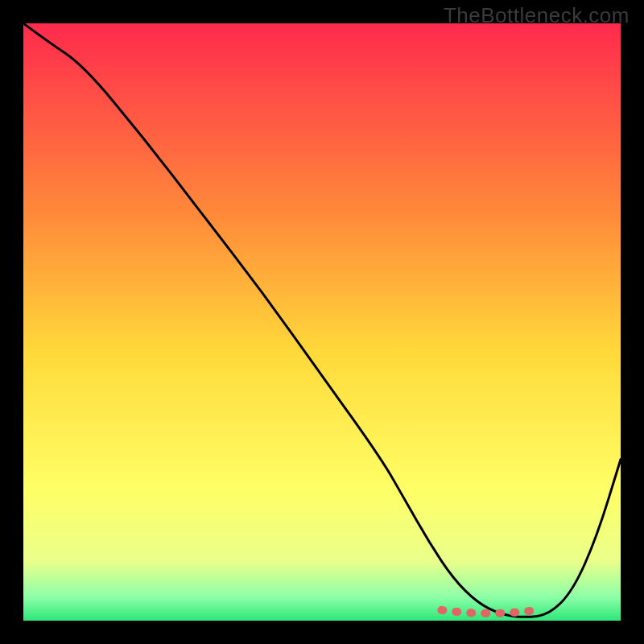  What do you see at coordinates (536, 16) in the screenshot?
I see `watermark-text: TheBottleneck.com` at bounding box center [536, 16].